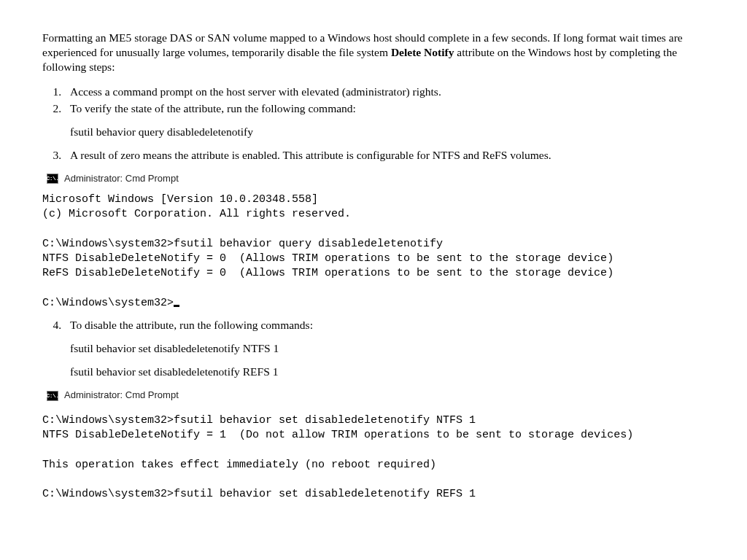 The width and height of the screenshot is (747, 560). What do you see at coordinates (376, 395) in the screenshot?
I see `terminal-2-titlebar: C:\. Administrator: Cmd Prompt` at bounding box center [376, 395].